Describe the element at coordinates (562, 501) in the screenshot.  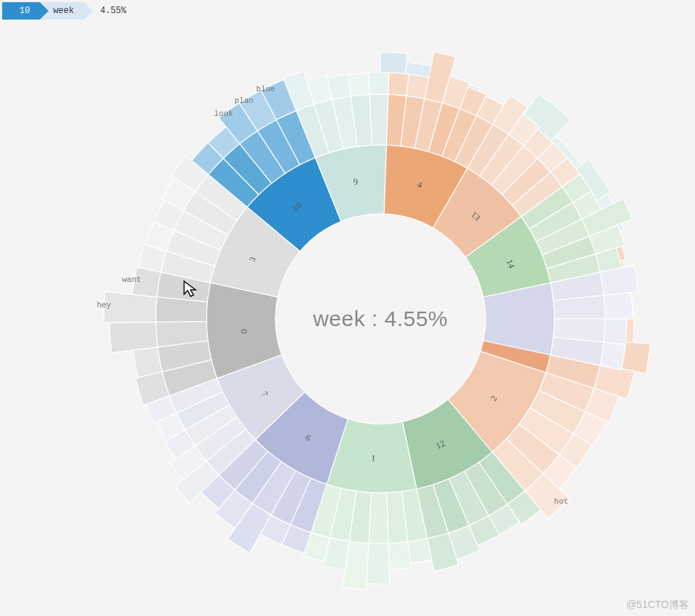
I see `svg-text: hot` at that location.